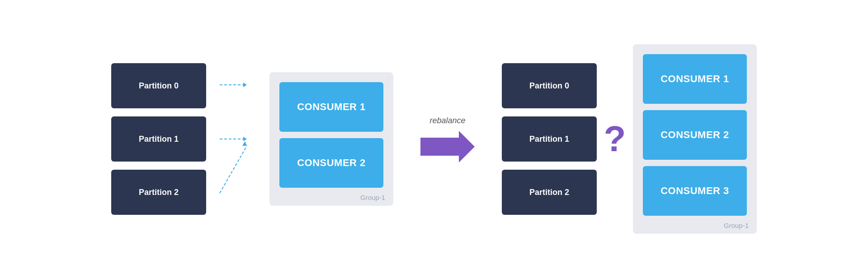 The image size is (868, 278). What do you see at coordinates (331, 163) in the screenshot?
I see `left-consumer-2: CONSUMER 2` at bounding box center [331, 163].